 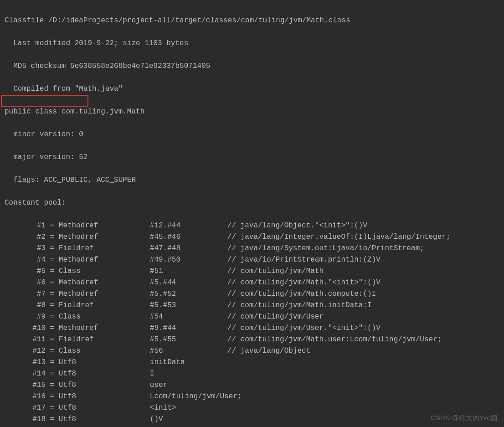 I want to click on pool-index: #10, so click(x=25, y=328).